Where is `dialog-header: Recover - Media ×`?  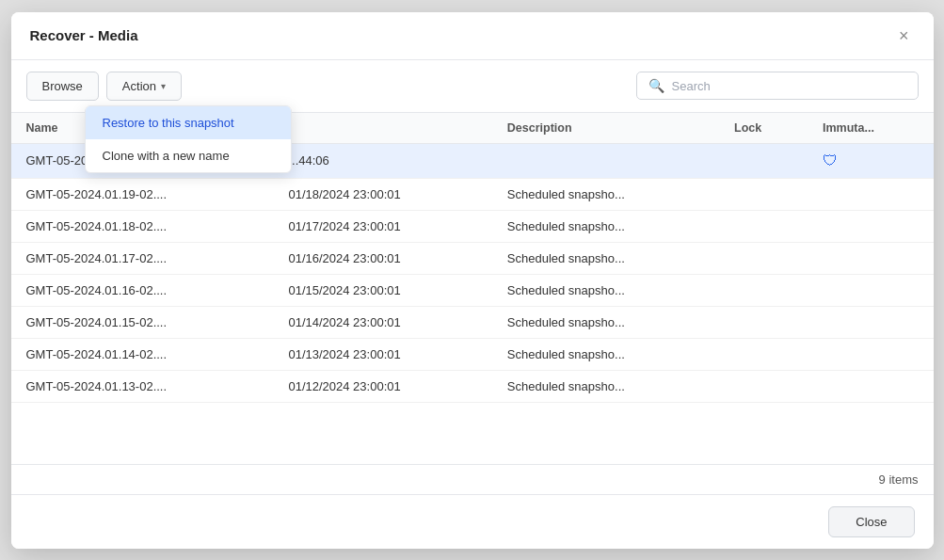
dialog-header: Recover - Media × is located at coordinates (472, 36).